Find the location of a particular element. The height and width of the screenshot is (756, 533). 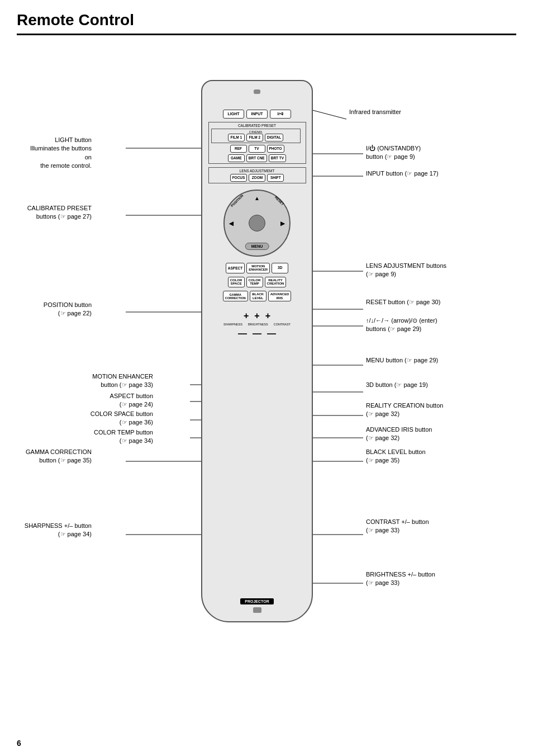

ann-light: LIGHT button Illuminates the buttons on … is located at coordinates (57, 153).